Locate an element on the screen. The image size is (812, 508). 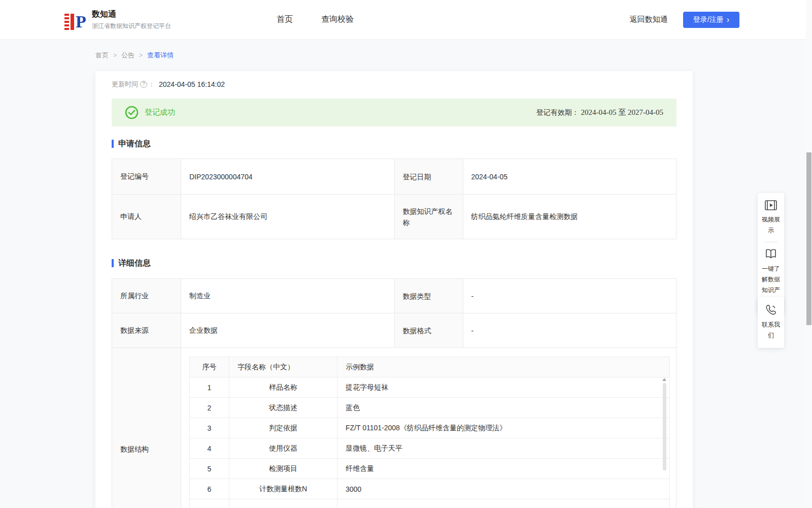
row-index: 1 is located at coordinates (210, 388).